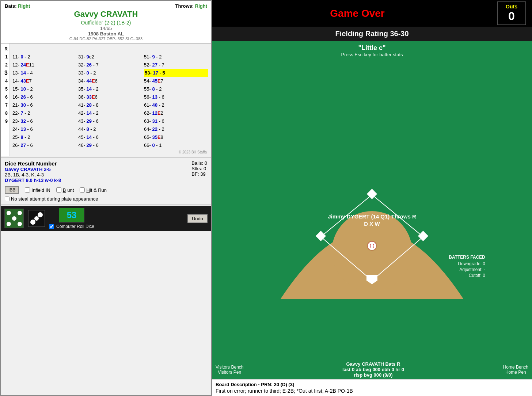 Image resolution: width=532 pixels, height=396 pixels. Describe the element at coordinates (24, 6) in the screenshot. I see `bats-value: Right` at that location.